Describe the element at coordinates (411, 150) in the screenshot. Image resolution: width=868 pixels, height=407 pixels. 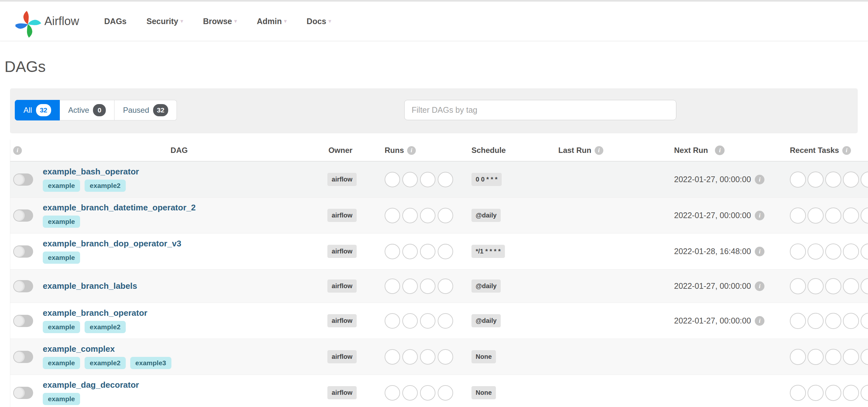
I see `runs-info-icon: i` at that location.